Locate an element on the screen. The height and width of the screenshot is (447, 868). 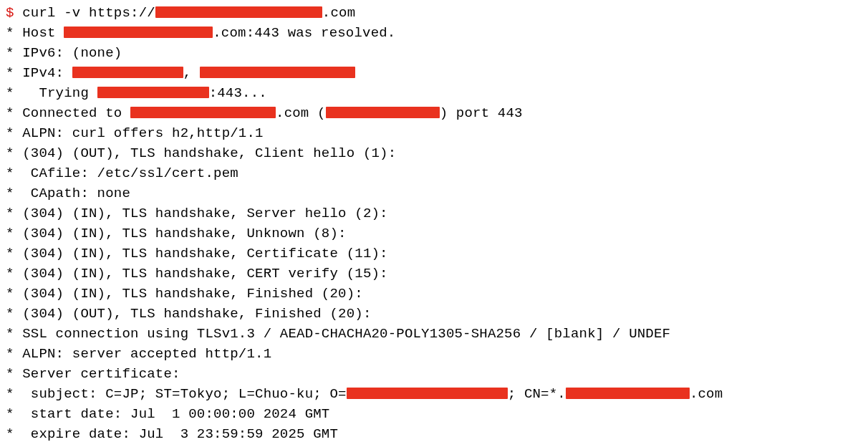
tls-in-finished-line: * (304) (IN), TLS handshake, Finished (2… is located at coordinates (185, 294).